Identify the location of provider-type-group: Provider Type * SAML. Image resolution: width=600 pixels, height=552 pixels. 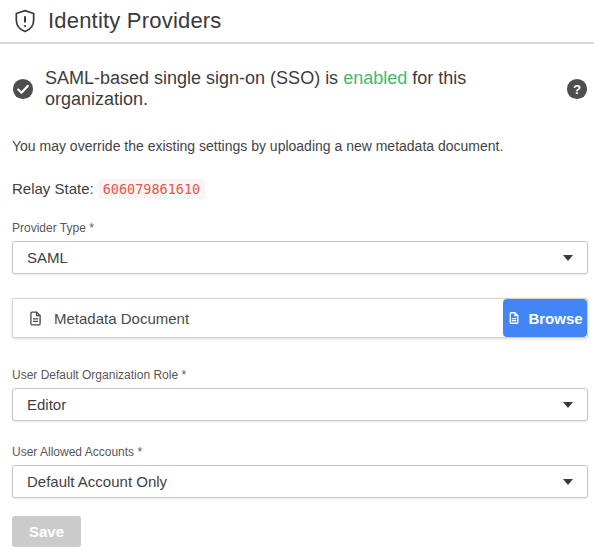
(300, 248).